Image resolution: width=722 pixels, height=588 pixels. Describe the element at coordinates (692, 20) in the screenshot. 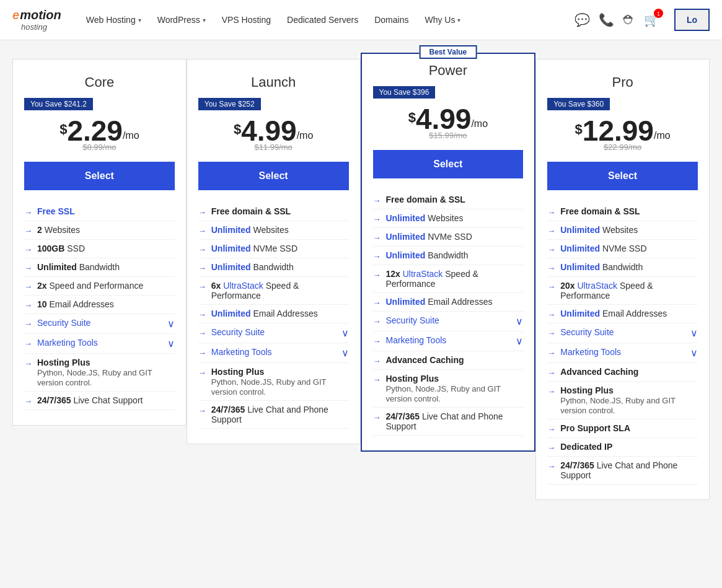

I see `login-button: Lo` at that location.